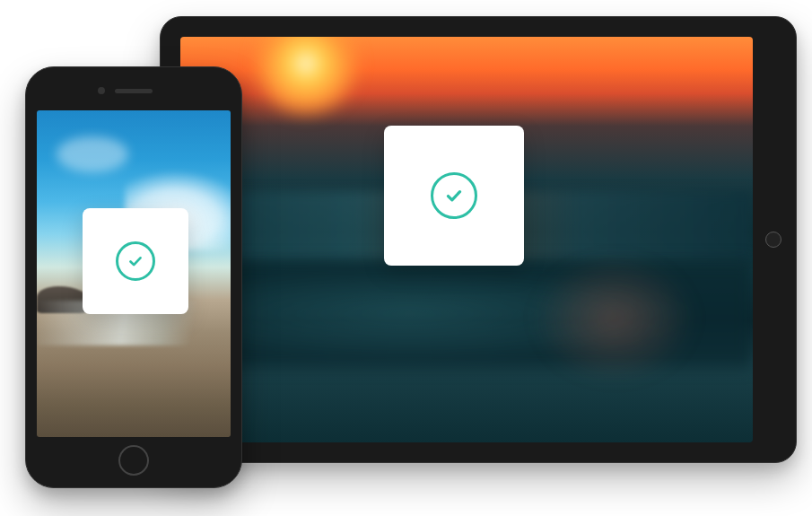  I want to click on phone-success-card, so click(135, 261).